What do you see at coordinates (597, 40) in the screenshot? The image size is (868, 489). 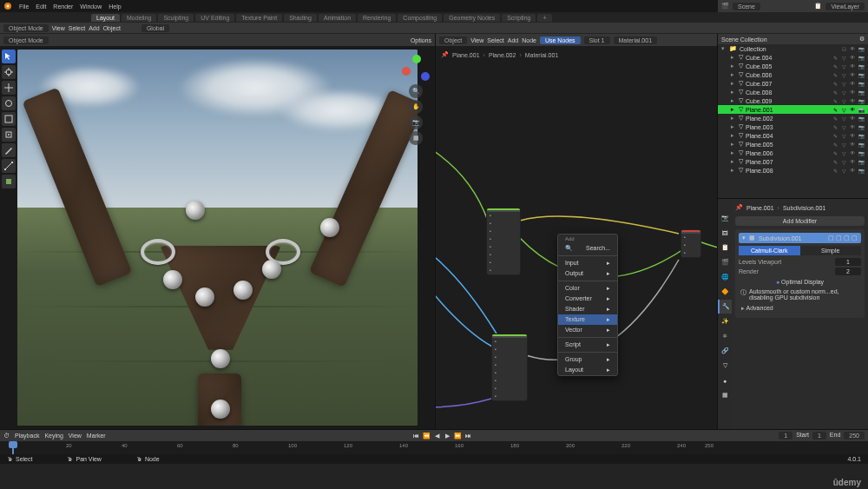 I see `slot-dropdown: Slot 1` at bounding box center [597, 40].